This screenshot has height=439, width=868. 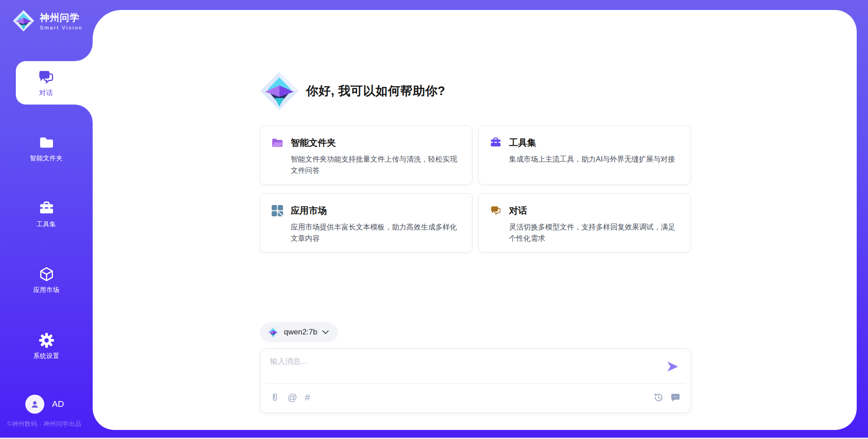 I want to click on sidebar-item-smart-folder: 智能文件夹, so click(x=46, y=148).